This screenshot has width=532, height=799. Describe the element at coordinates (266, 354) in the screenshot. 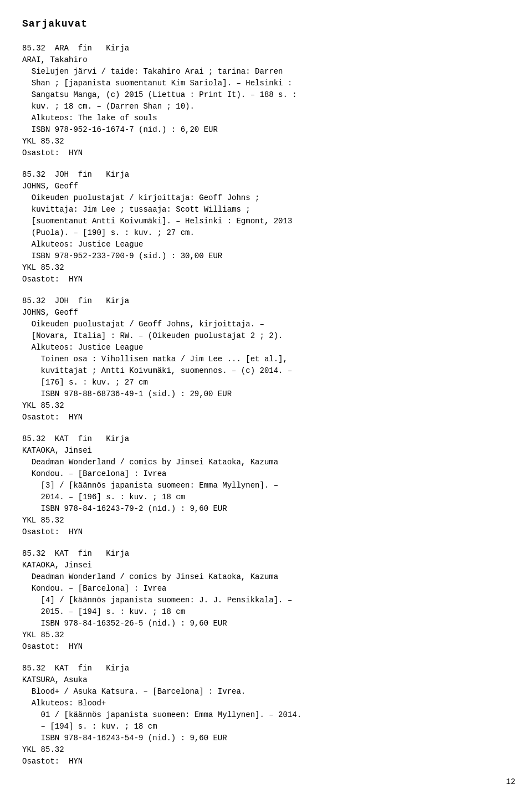

I see `entry-body: JOHNS, Geoff Oikeuden puolustajat / Geof…` at that location.